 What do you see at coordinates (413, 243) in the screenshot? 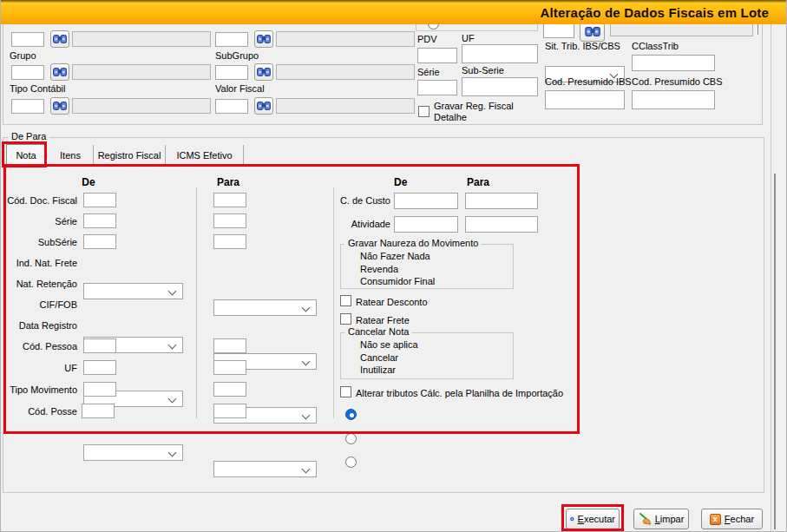
I see `gravar-natureza-legend: Gravar Naureza do Movimento` at bounding box center [413, 243].